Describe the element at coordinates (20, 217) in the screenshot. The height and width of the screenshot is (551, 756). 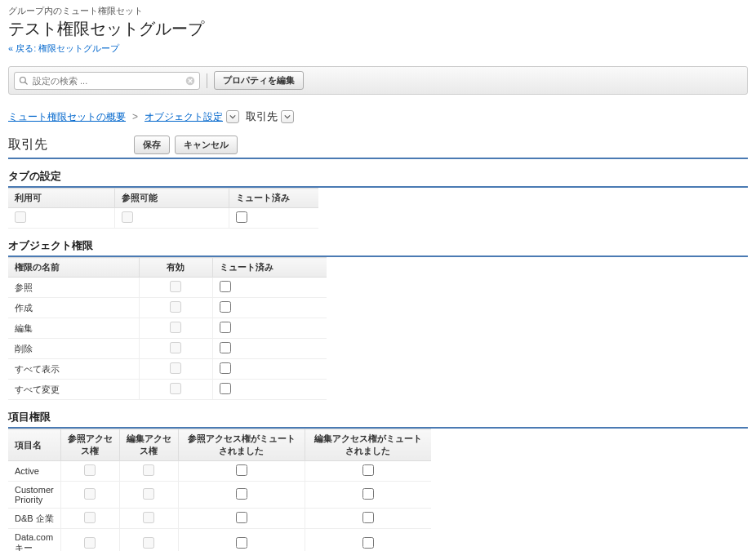
I see `available-checkbox` at that location.